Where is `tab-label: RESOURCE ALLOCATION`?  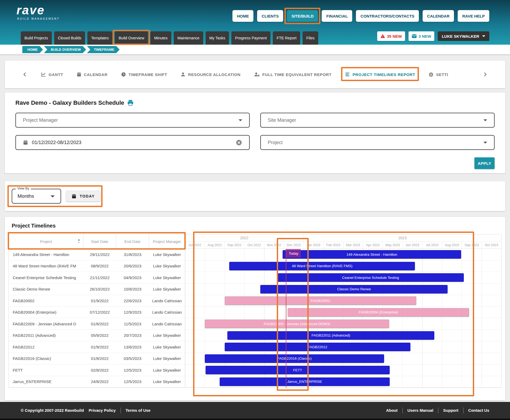
tab-label: RESOURCE ALLOCATION is located at coordinates (214, 74).